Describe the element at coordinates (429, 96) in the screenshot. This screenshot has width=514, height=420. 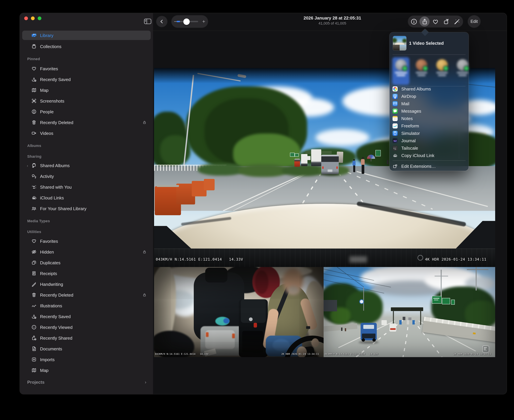
I see `share-option-airdrop: AirDrop` at that location.